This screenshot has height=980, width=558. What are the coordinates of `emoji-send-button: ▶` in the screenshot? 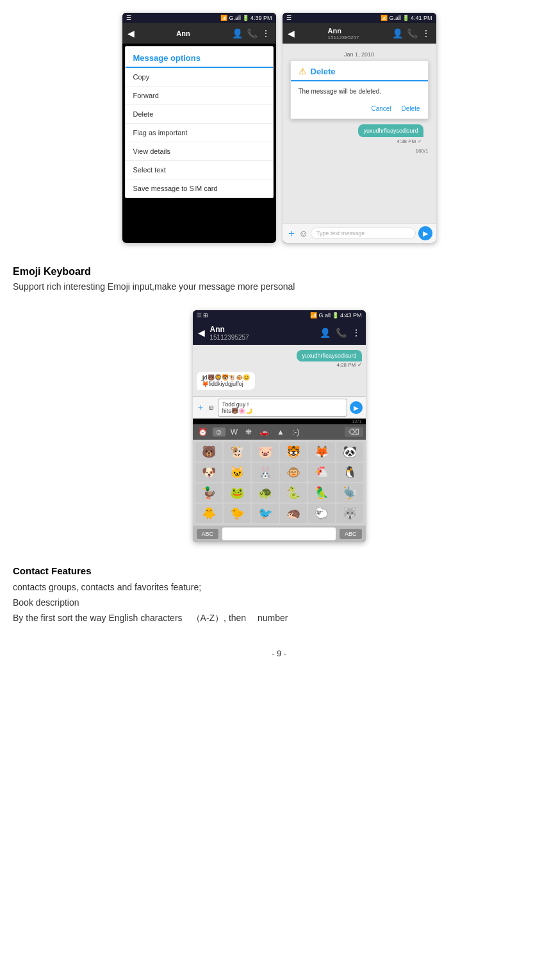 It's located at (356, 408).